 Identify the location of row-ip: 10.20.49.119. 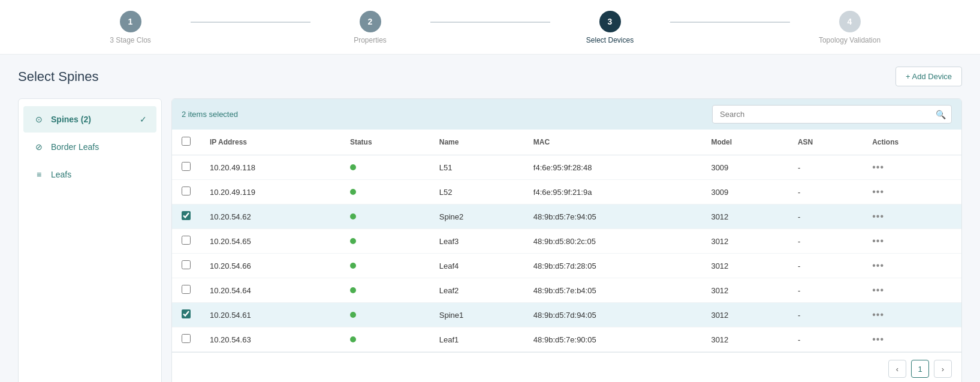
(270, 192).